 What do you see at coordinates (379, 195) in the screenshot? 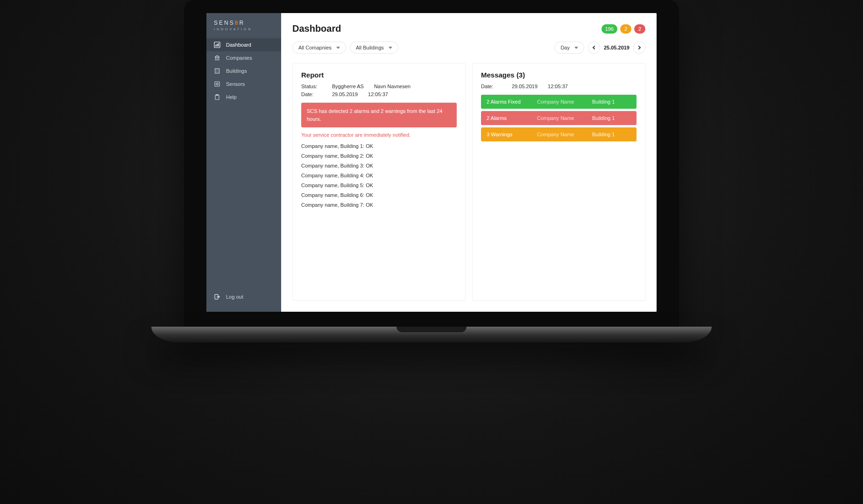
I see `ok-list-item: Company name, Building 6: OK` at bounding box center [379, 195].